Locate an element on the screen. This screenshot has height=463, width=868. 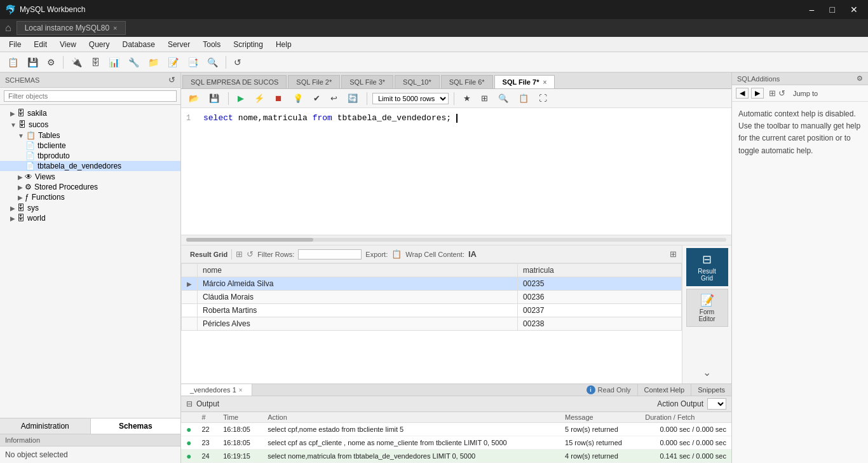
tb-btn-5: 🔧 is located at coordinates (133, 62).